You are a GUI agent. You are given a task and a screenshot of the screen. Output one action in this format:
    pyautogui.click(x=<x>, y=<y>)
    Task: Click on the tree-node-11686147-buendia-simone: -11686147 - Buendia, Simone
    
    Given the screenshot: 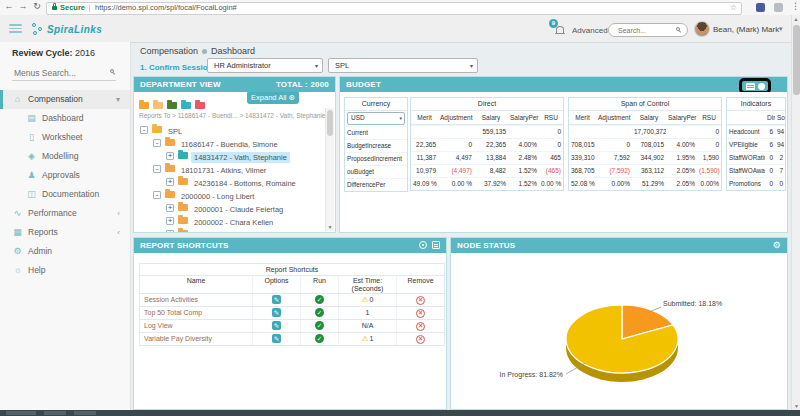 What is the action you would take?
    pyautogui.click(x=230, y=142)
    